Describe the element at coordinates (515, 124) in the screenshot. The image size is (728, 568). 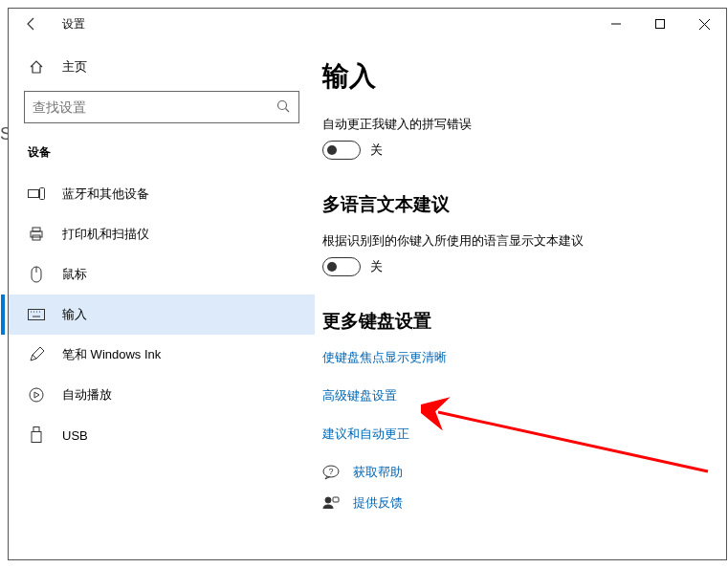
I see `autocorrect-desc: 自动更正我键入的拼写错误` at that location.